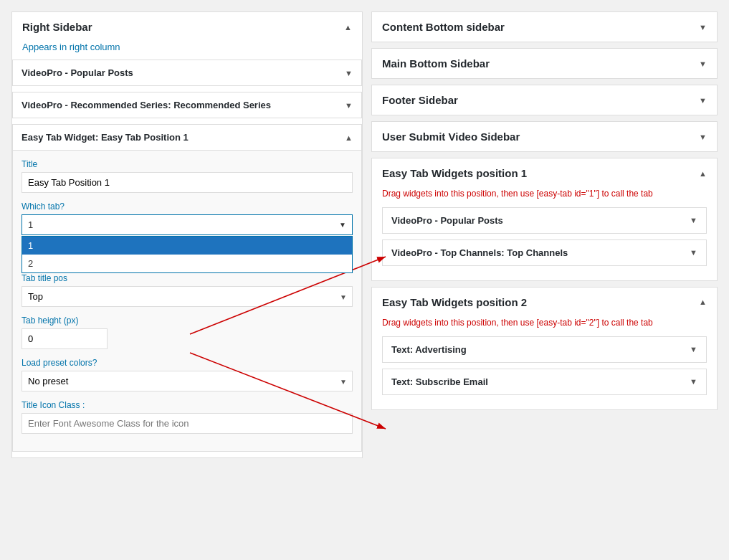 This screenshot has height=560, width=729. Describe the element at coordinates (459, 194) in the screenshot. I see `easy-tab-position-1-desc-before: Drag widgets into this position, then us…` at that location.